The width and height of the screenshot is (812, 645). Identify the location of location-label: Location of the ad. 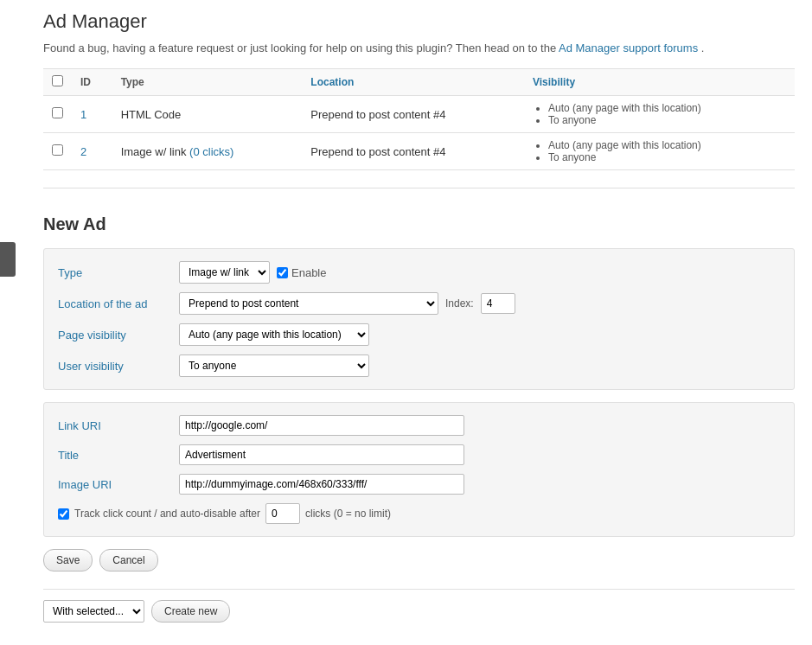
(118, 304).